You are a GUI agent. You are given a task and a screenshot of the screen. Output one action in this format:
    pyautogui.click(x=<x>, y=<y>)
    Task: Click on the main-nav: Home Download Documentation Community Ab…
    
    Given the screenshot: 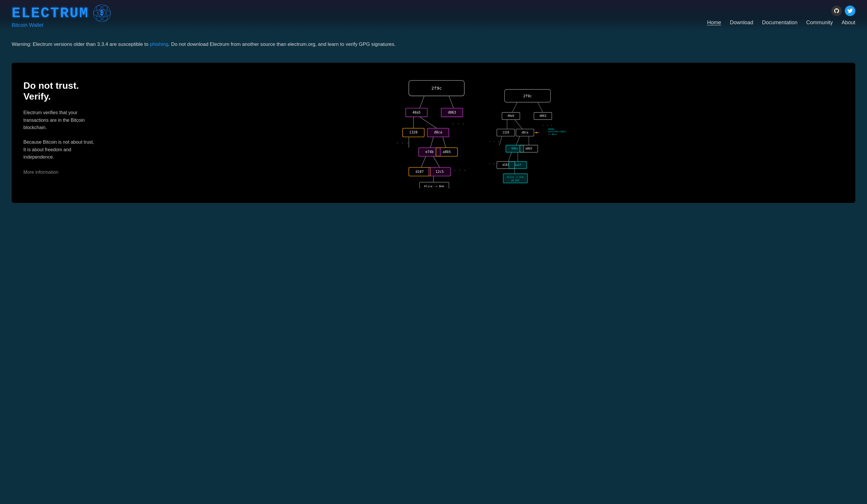 What is the action you would take?
    pyautogui.click(x=781, y=23)
    